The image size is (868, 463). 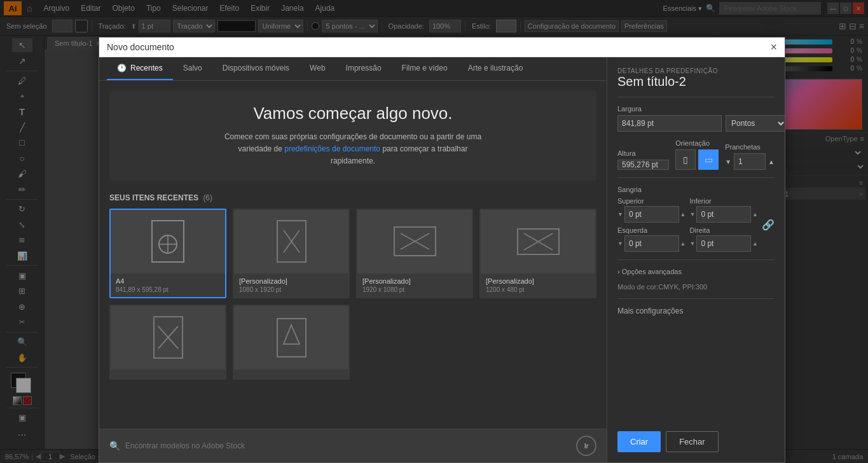 What do you see at coordinates (755, 244) in the screenshot?
I see `direita-up: ▲` at bounding box center [755, 244].